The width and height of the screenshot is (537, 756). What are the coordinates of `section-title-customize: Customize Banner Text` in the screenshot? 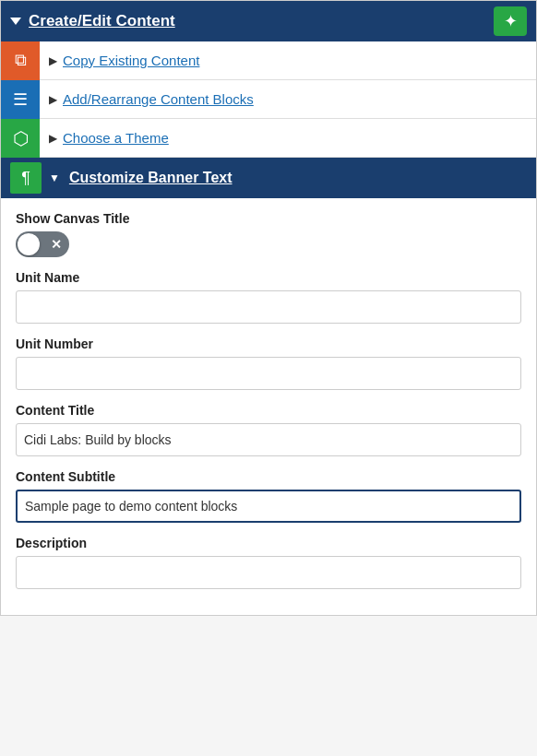 It's located at (151, 178).